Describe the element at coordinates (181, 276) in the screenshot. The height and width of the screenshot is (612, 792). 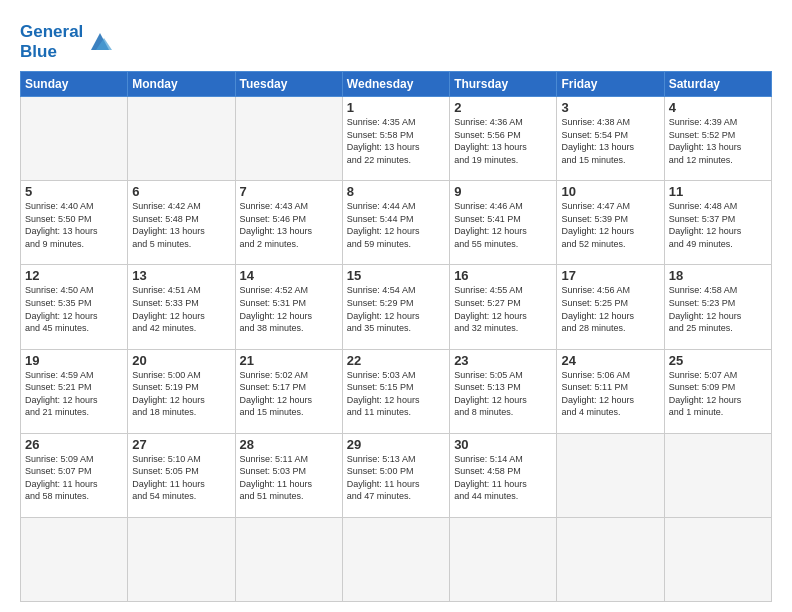
I see `day-number: 13` at that location.